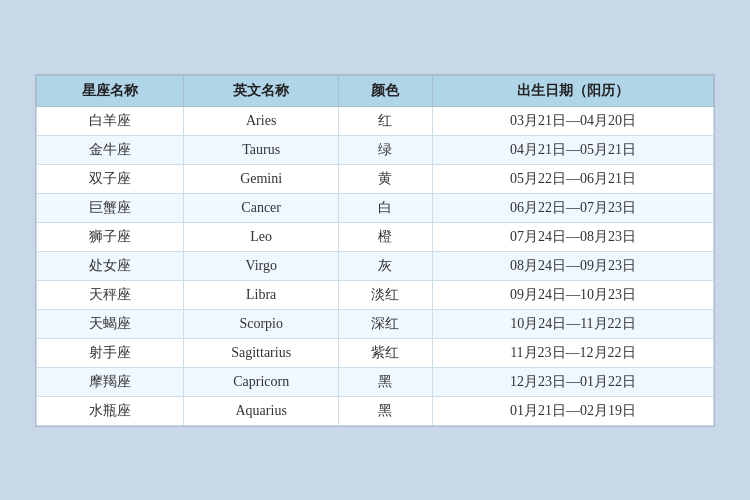 This screenshot has width=750, height=500. What do you see at coordinates (262, 236) in the screenshot?
I see `cell-english-name: Leo` at bounding box center [262, 236].